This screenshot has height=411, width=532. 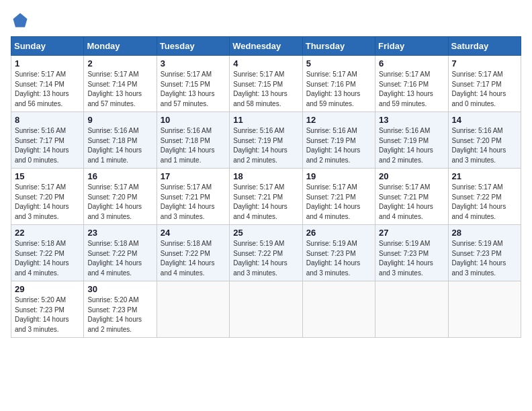 I want to click on calendar-cell: 13 Sunrise: 5:16 AMSunset: 7:19 PMDaylig…, so click(x=412, y=140).